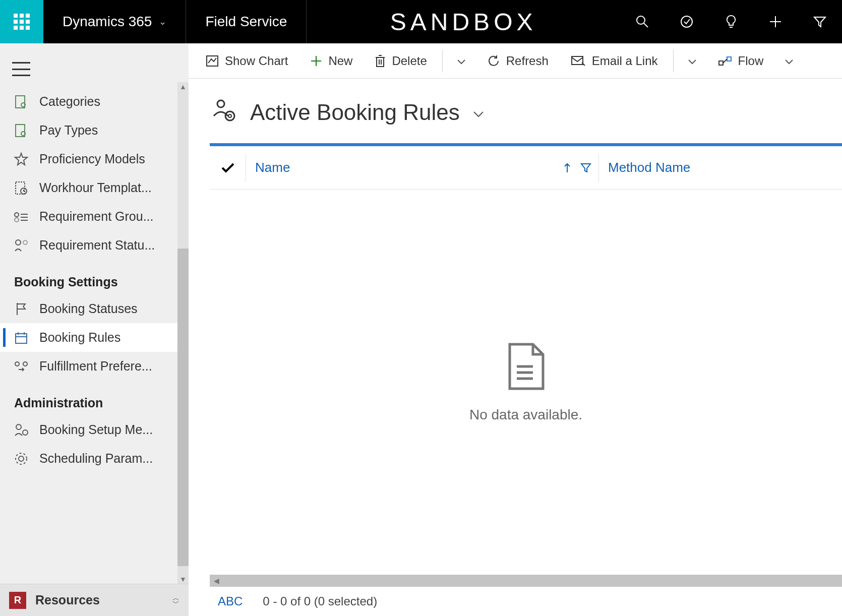 This screenshot has width=842, height=616. Describe the element at coordinates (649, 167) in the screenshot. I see `column-label: Method Name` at that location.